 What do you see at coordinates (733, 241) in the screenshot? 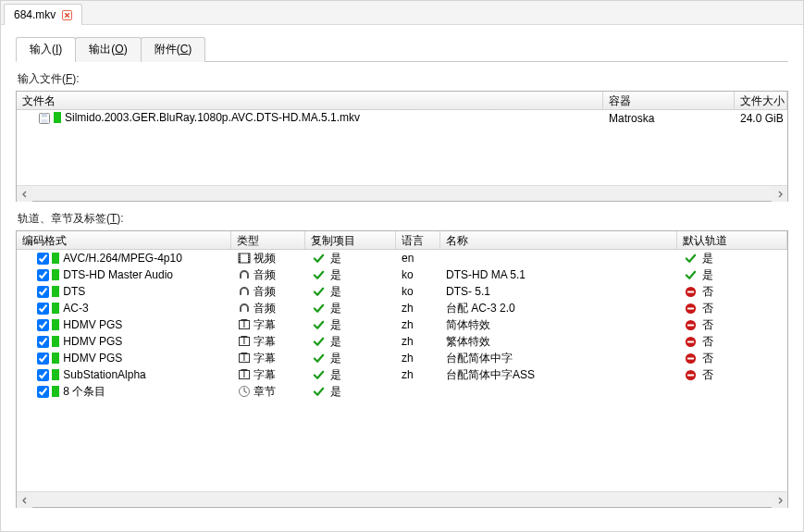
I see `col-default: 默认轨道` at bounding box center [733, 241].